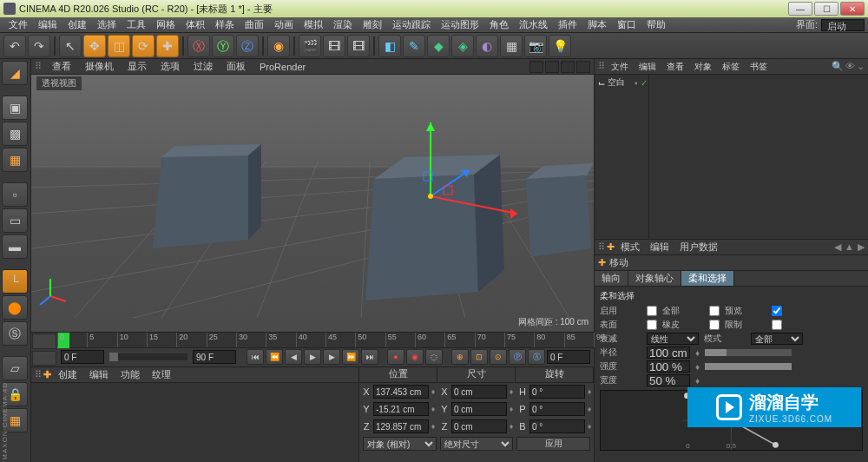 Image resolution: width=868 pixels, height=462 pixels. What do you see at coordinates (611, 278) in the screenshot?
I see `attr-tab-axis: 轴向` at bounding box center [611, 278].